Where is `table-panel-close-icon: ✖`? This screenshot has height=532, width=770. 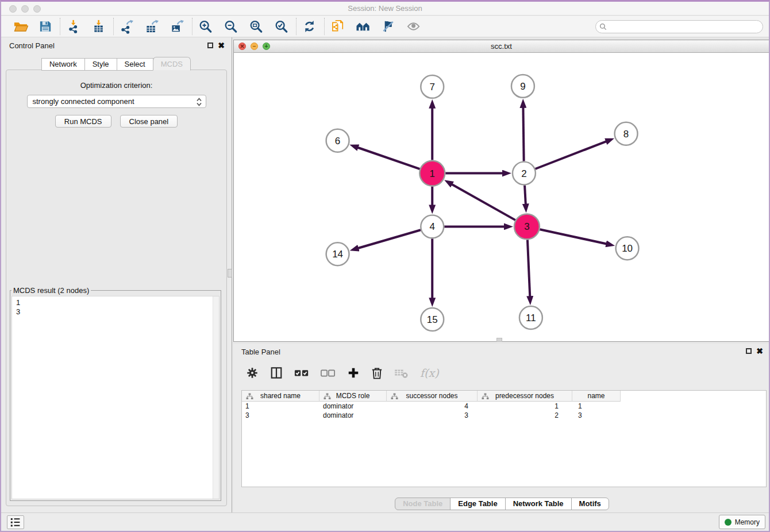
table-panel-close-icon: ✖ is located at coordinates (760, 351).